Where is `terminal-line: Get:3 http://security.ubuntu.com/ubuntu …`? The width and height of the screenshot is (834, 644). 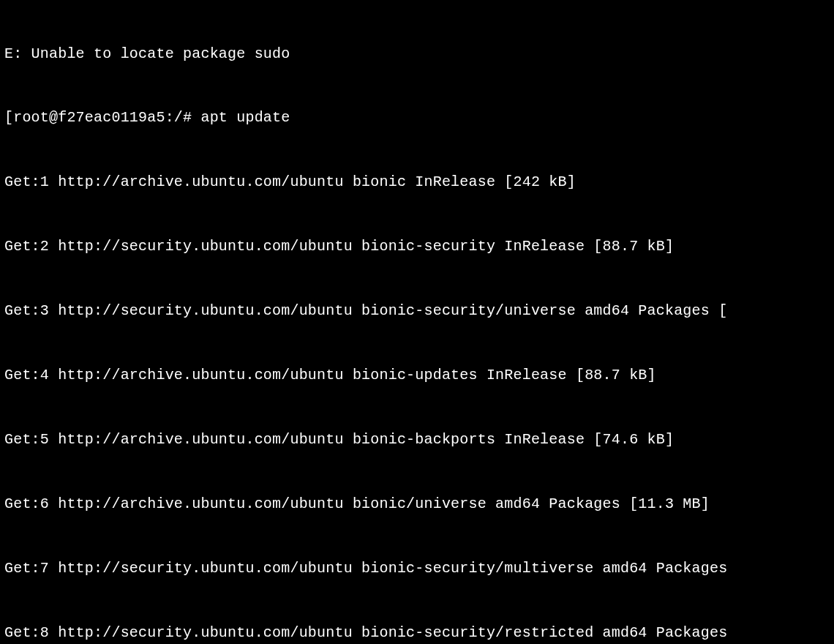
terminal-line: Get:3 http://security.ubuntu.com/ubuntu … is located at coordinates (419, 310).